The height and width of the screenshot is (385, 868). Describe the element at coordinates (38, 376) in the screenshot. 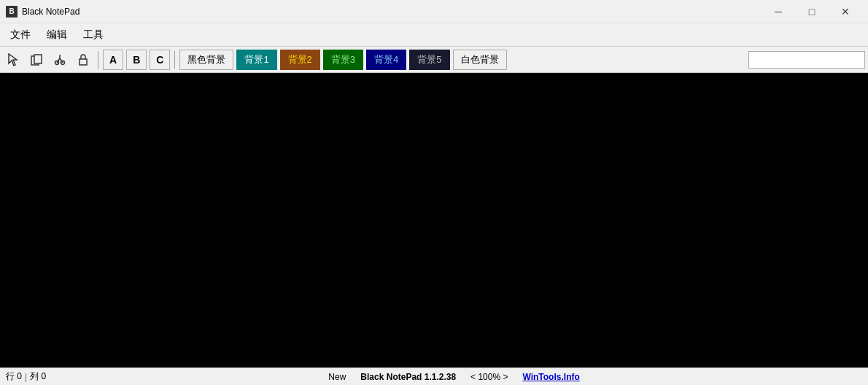

I see `status-col: 列 0` at that location.